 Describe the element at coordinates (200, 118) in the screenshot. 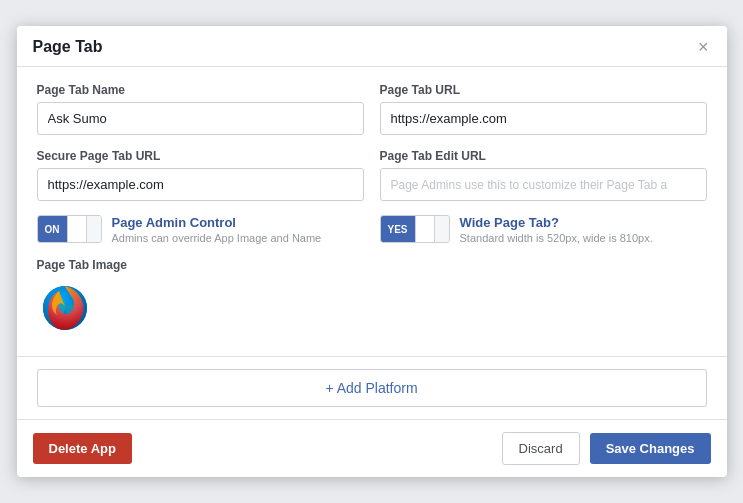

I see `page-tab-name-input` at that location.